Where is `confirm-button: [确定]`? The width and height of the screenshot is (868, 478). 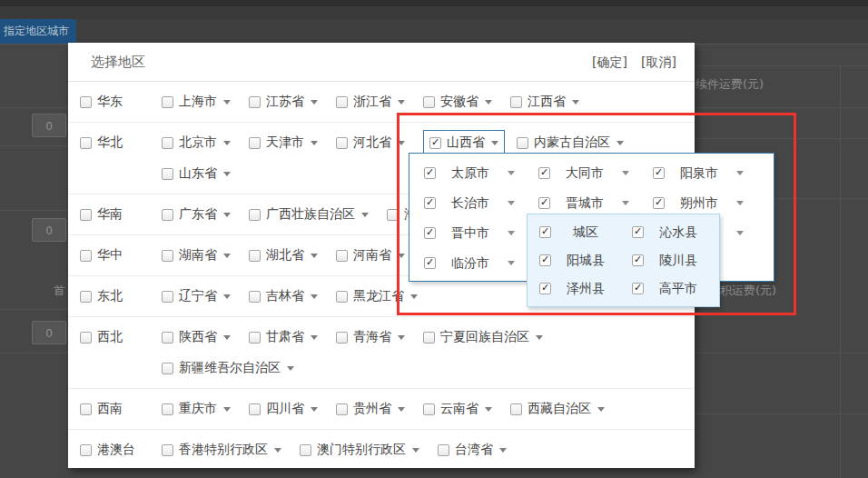 confirm-button: [确定] is located at coordinates (610, 62).